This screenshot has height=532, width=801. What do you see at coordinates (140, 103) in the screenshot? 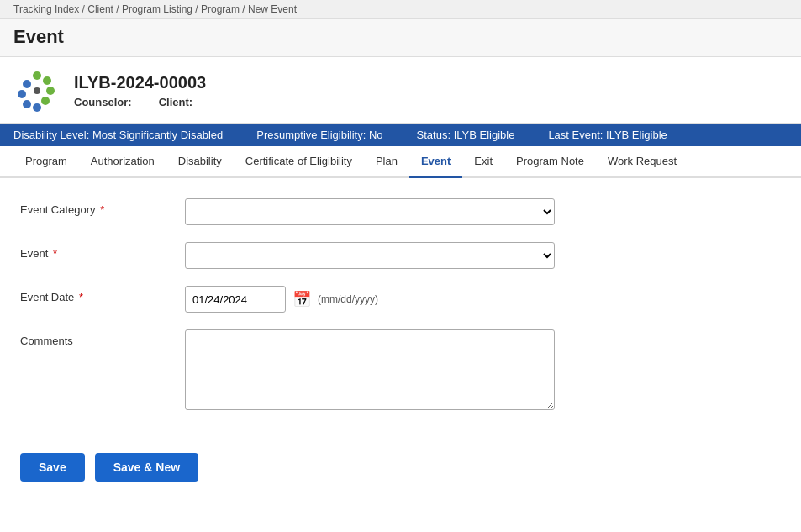
I see `header-meta: Counselor: Client:` at bounding box center [140, 103].